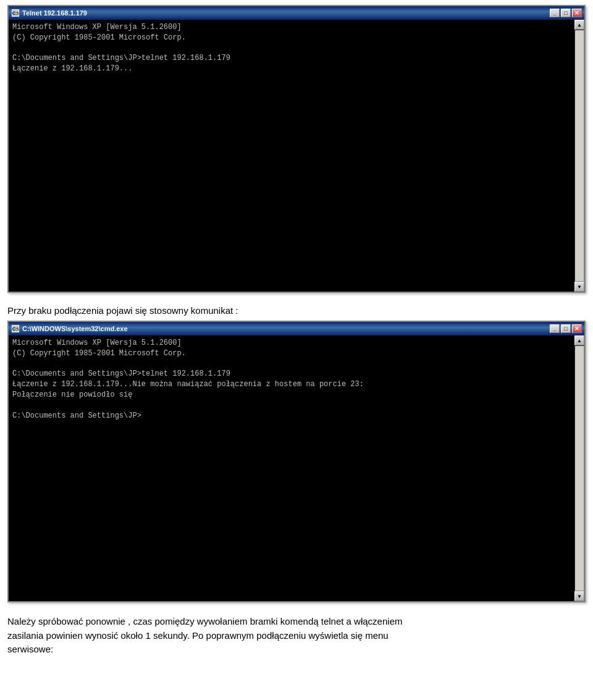 The image size is (593, 700). I want to click on maximize-button-1: □, so click(566, 13).